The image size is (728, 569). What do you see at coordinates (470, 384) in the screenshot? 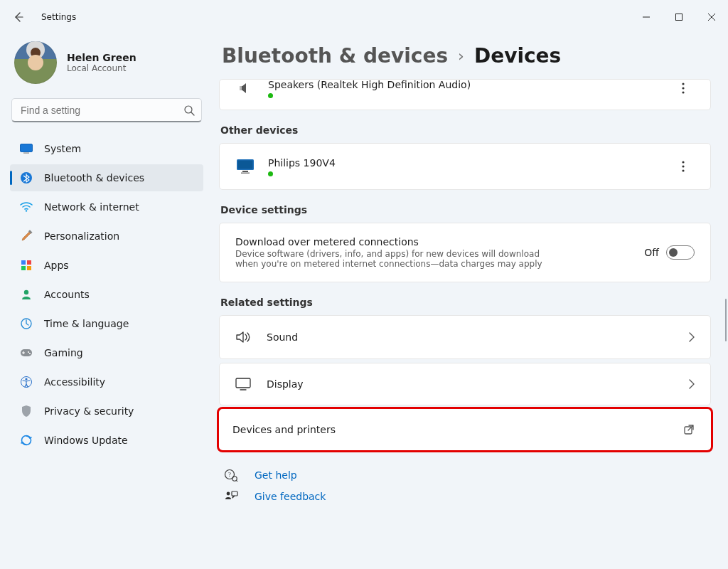
I see `related-label: Display` at bounding box center [470, 384].